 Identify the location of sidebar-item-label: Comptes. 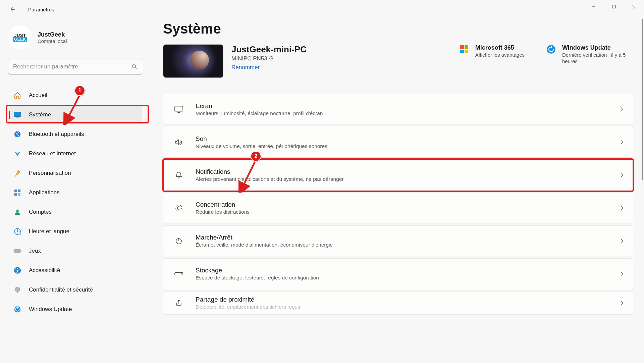
(40, 212).